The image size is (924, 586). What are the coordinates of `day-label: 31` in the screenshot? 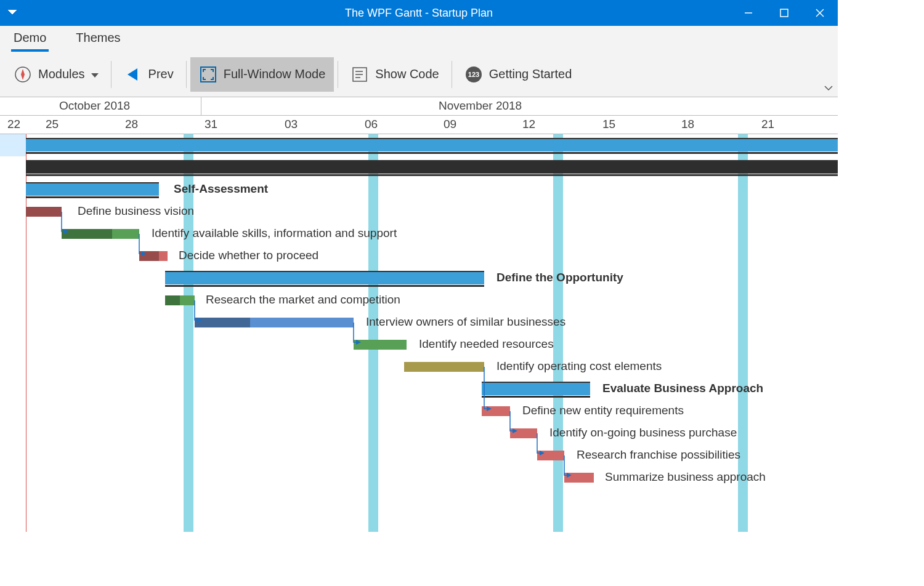 It's located at (211, 124).